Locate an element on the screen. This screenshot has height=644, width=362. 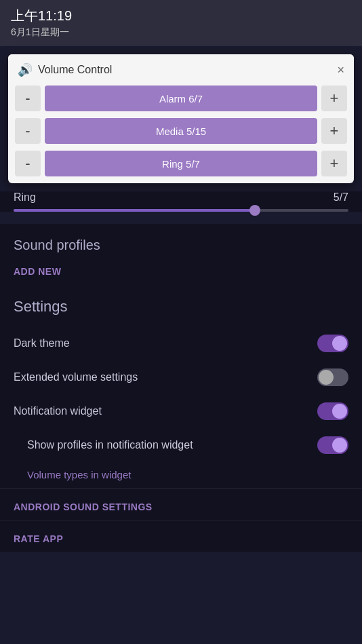
media-volume-row: - Media 5/15 + is located at coordinates (181, 131).